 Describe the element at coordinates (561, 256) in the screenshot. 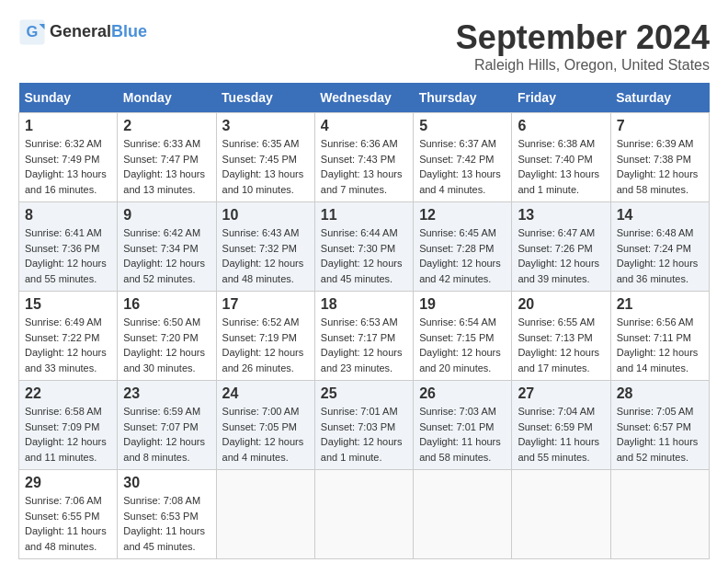

I see `cell-text: Sunrise: 6:47 AMSunset: 7:26 PMDaylight:…` at that location.